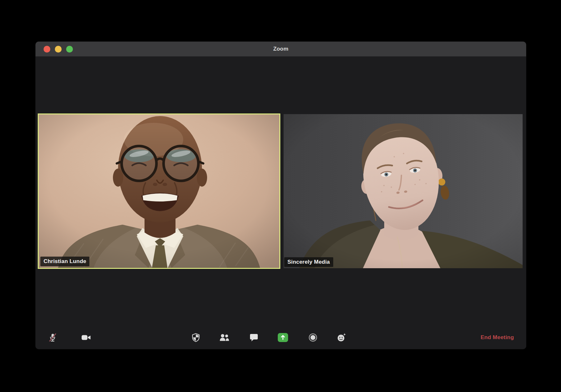 The image size is (561, 392). I want to click on participants-icon, so click(224, 338).